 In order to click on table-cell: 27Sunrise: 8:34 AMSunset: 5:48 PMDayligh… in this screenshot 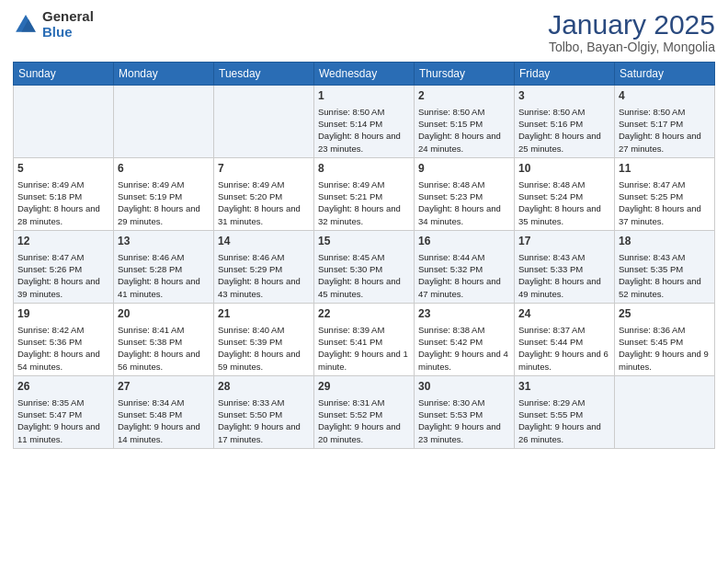, I will do `click(164, 412)`.